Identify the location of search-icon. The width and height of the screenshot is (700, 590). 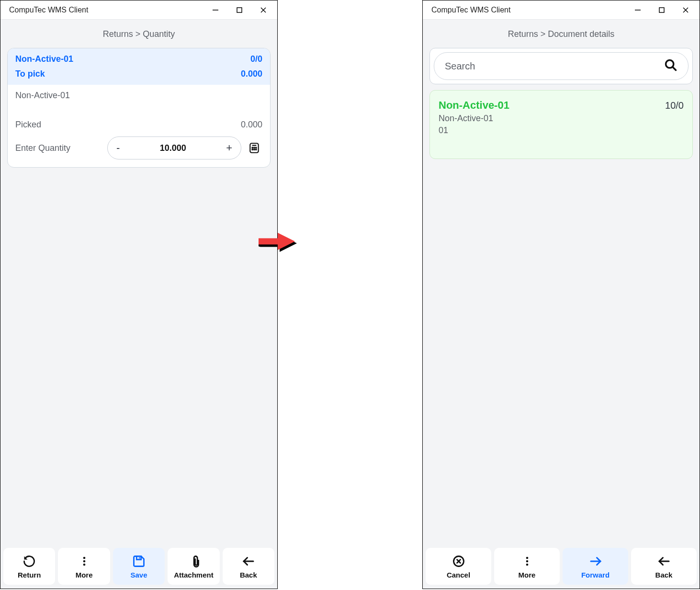
(671, 66).